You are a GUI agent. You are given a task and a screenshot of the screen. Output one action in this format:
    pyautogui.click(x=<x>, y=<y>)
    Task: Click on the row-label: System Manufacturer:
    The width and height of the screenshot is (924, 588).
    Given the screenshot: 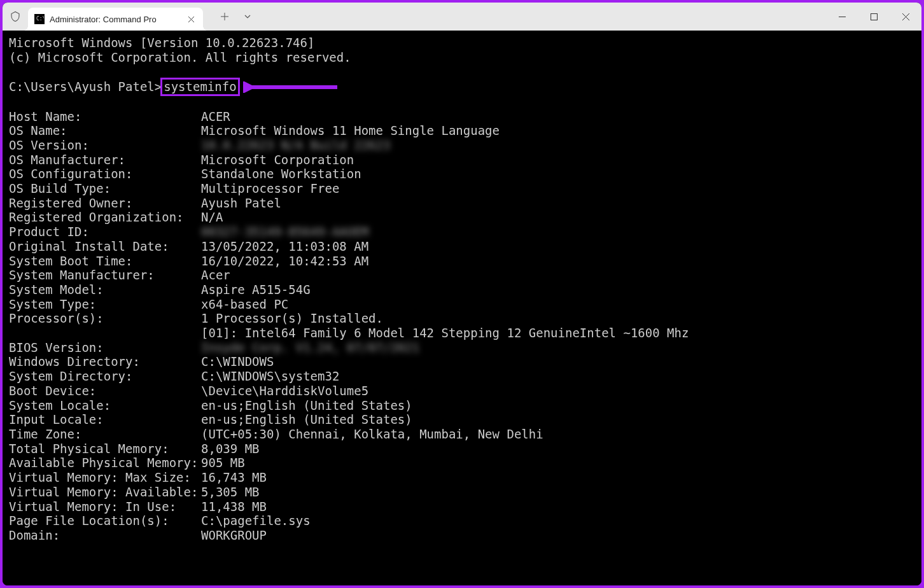 What is the action you would take?
    pyautogui.click(x=105, y=275)
    